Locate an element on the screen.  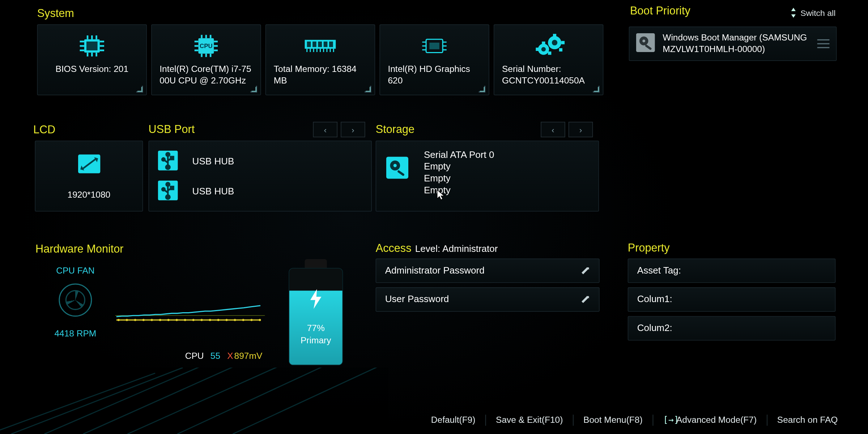
cpu-fan-rpm: 4418 RPM is located at coordinates (75, 334).